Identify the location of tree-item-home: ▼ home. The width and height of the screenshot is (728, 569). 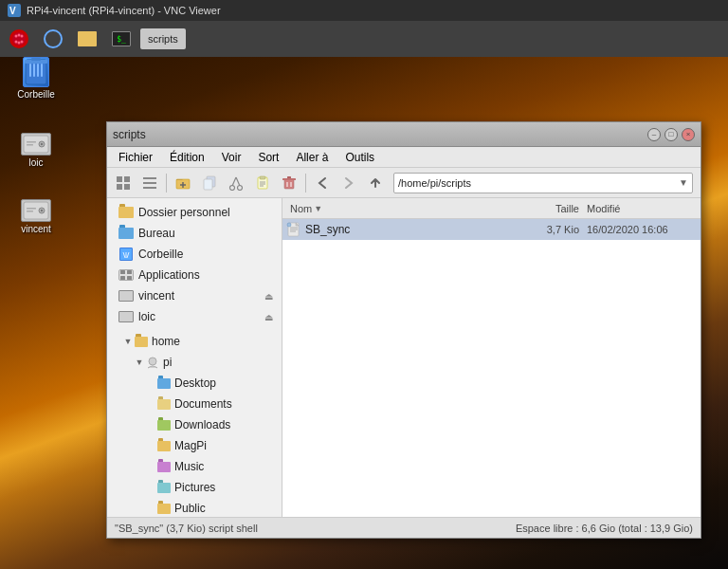
(194, 341).